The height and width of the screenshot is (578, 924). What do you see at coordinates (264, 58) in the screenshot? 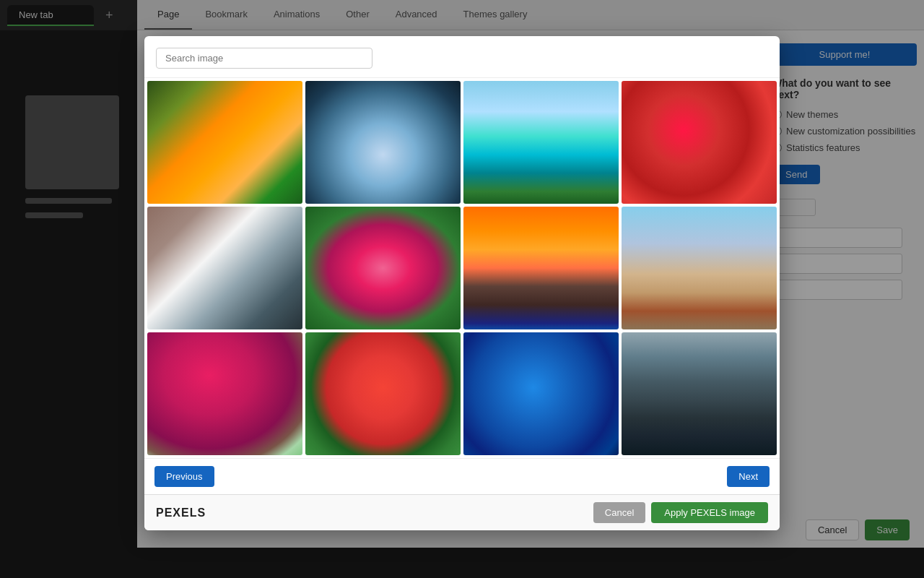
I see `dialog-search-input` at bounding box center [264, 58].